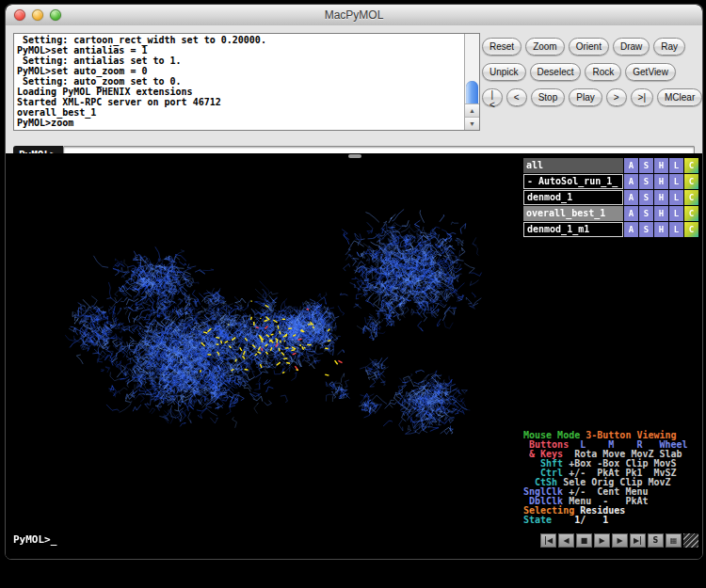 The height and width of the screenshot is (588, 706). I want to click on window-controls, so click(38, 15).